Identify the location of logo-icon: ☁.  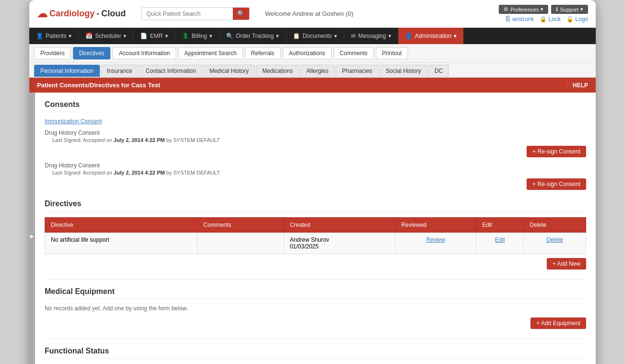
(42, 14).